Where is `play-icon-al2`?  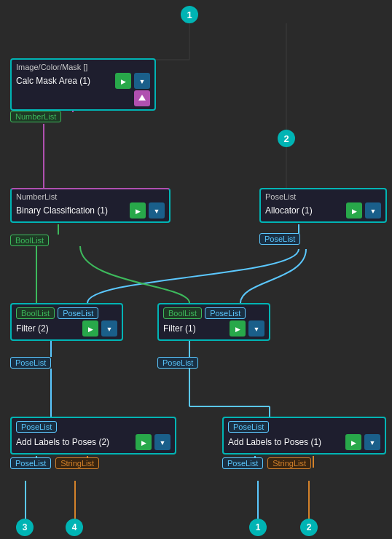
play-icon-al2 is located at coordinates (144, 443).